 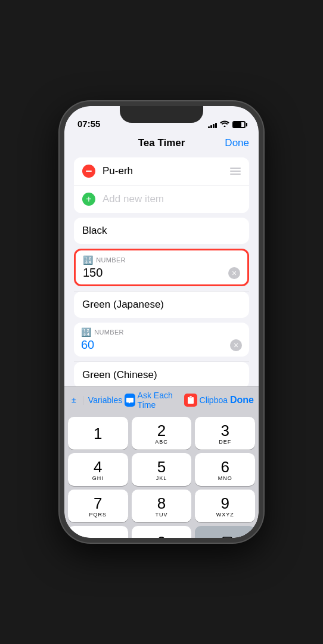 I want to click on number-input-row-japanese: 60, so click(x=162, y=345).